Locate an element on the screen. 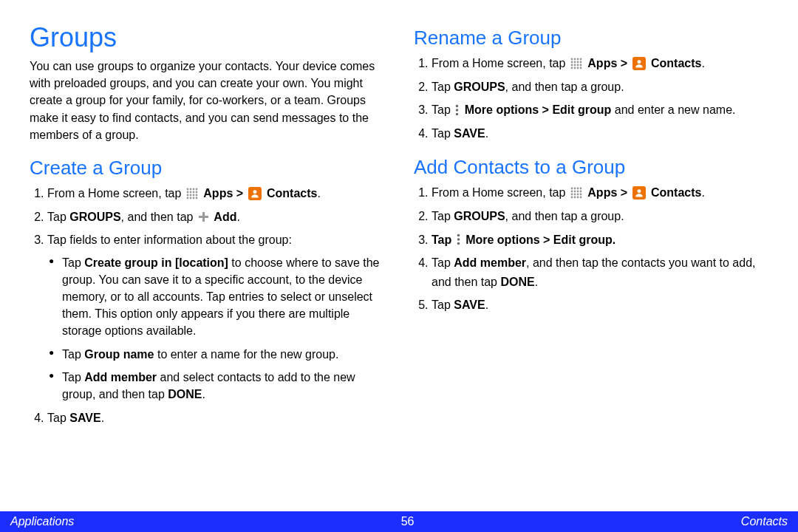  apps-label: Apps > is located at coordinates (225, 194).